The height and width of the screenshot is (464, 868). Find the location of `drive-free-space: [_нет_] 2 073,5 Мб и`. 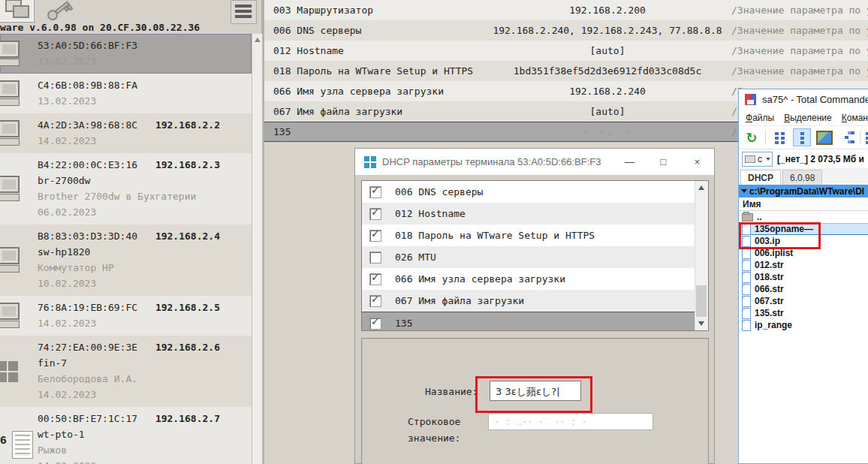

drive-free-space: [_нет_] 2 073,5 Мб и is located at coordinates (821, 159).